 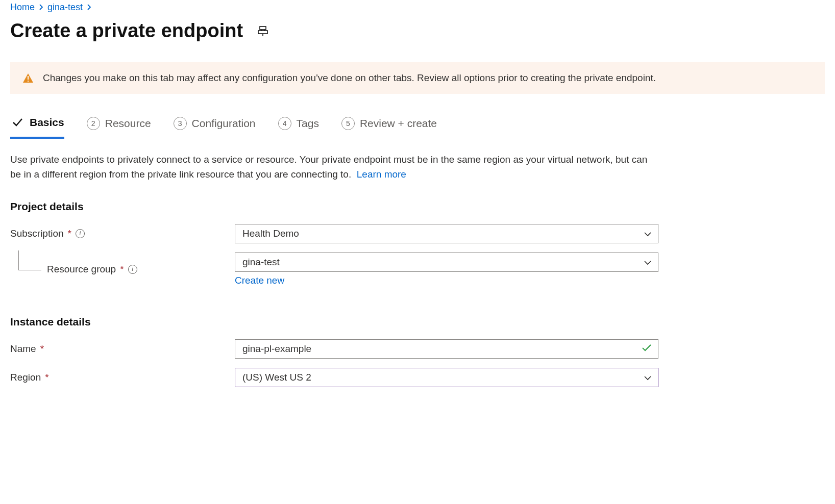 What do you see at coordinates (93, 123) in the screenshot?
I see `step-number-icon: 2` at bounding box center [93, 123].